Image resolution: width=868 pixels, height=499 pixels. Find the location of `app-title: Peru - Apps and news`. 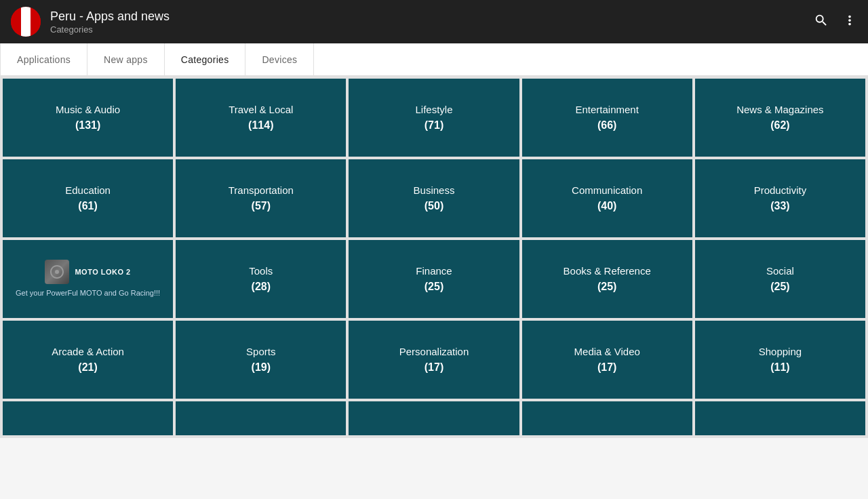

app-title: Peru - Apps and news is located at coordinates (432, 16).